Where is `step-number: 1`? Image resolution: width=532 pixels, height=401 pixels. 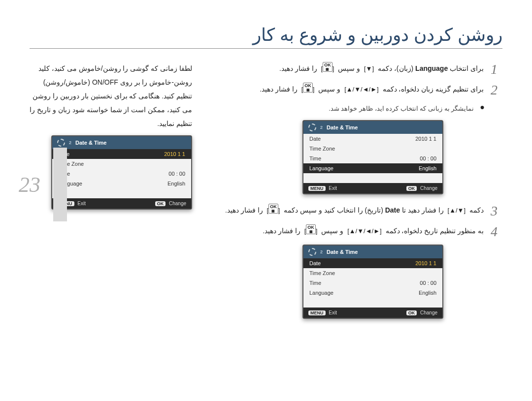 step-number: 1 is located at coordinates (497, 69).